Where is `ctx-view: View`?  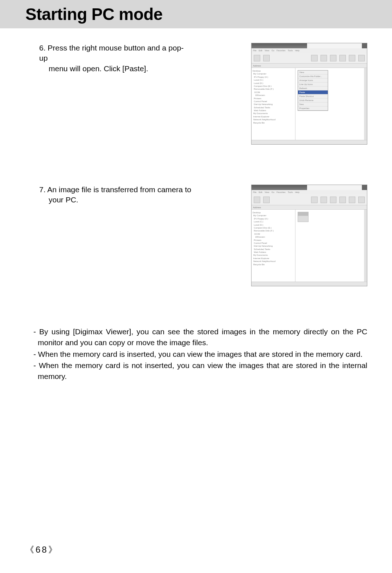 ctx-view: View is located at coordinates (313, 73).